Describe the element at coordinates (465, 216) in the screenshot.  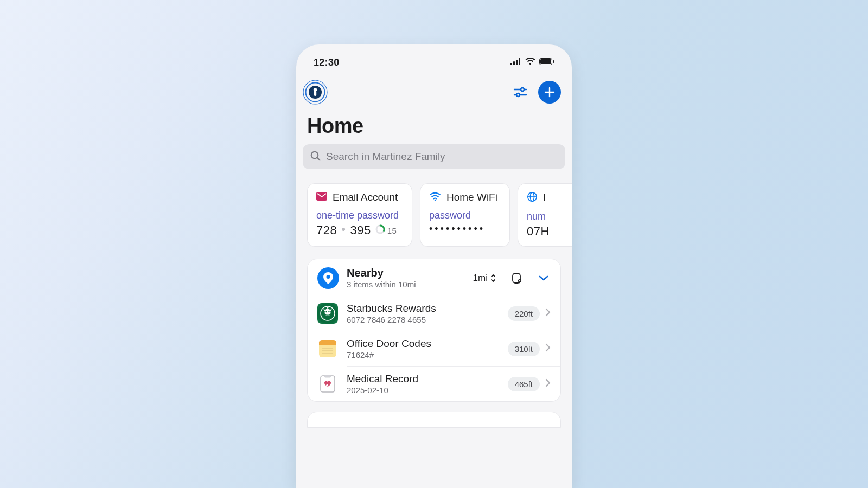
I see `card-field-label: password` at that location.